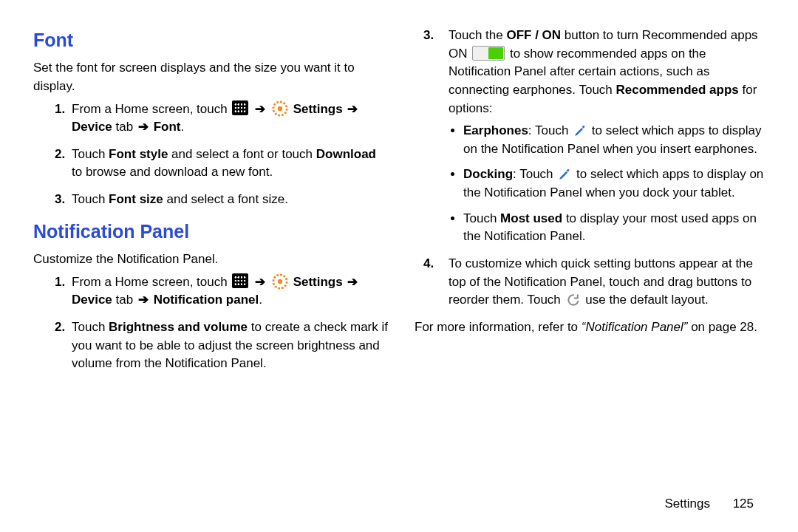  Describe the element at coordinates (211, 40) in the screenshot. I see `font-heading: Font` at that location.